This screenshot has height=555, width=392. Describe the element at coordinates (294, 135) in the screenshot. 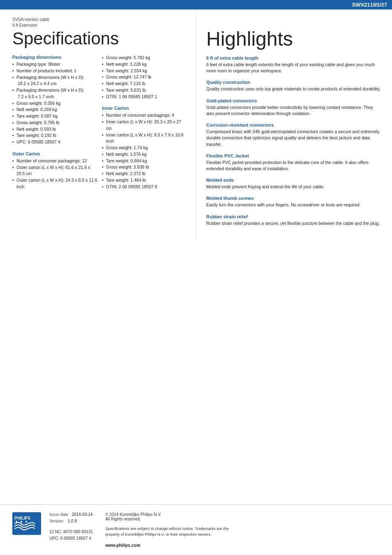

I see `highlight-corrosion: Corrosion-resistant connectors Compresse…` at that location.